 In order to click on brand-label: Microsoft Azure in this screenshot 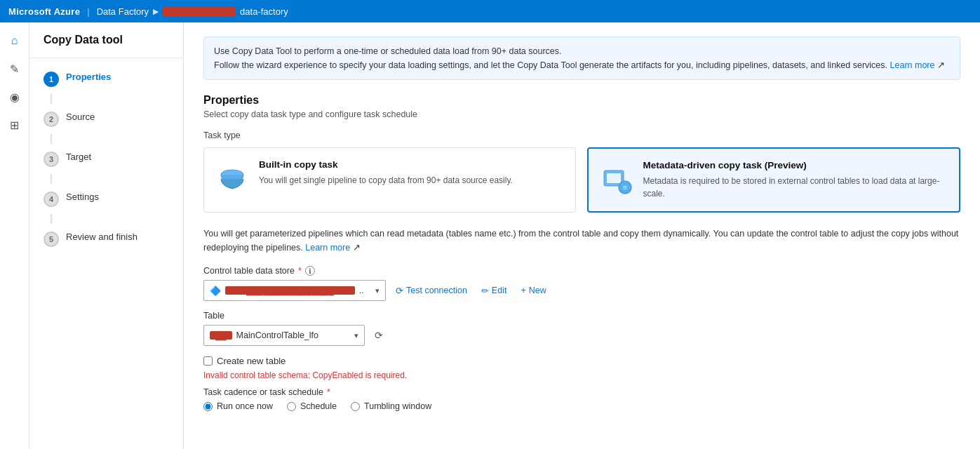, I will do `click(44, 11)`.